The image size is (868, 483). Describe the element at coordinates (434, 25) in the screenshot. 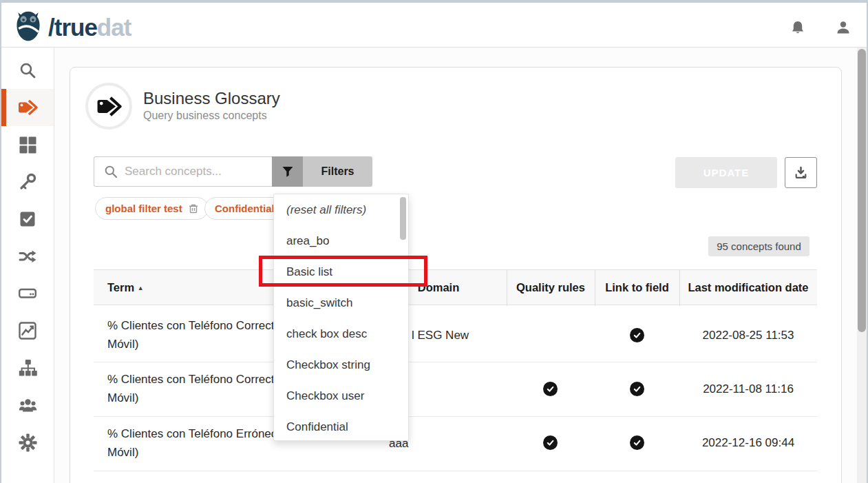

I see `top-bar: /truedat` at that location.